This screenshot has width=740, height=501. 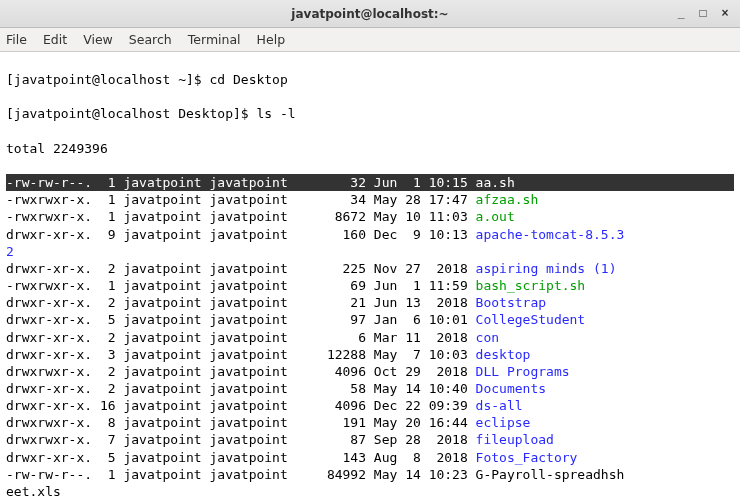 What do you see at coordinates (370, 216) in the screenshot?
I see `file-row: -rwxrwxr-x. 1 javatpoint javatpoint 8672…` at bounding box center [370, 216].